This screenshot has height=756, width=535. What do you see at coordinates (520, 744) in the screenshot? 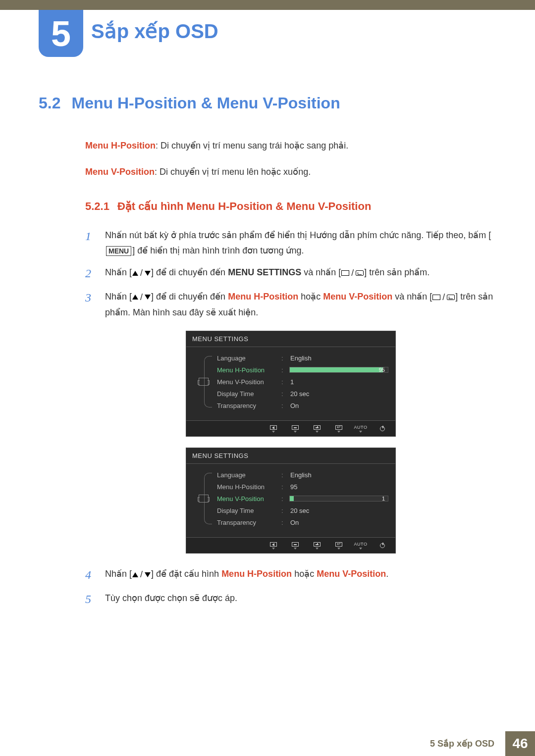
I see `page-number: 46` at bounding box center [520, 744].